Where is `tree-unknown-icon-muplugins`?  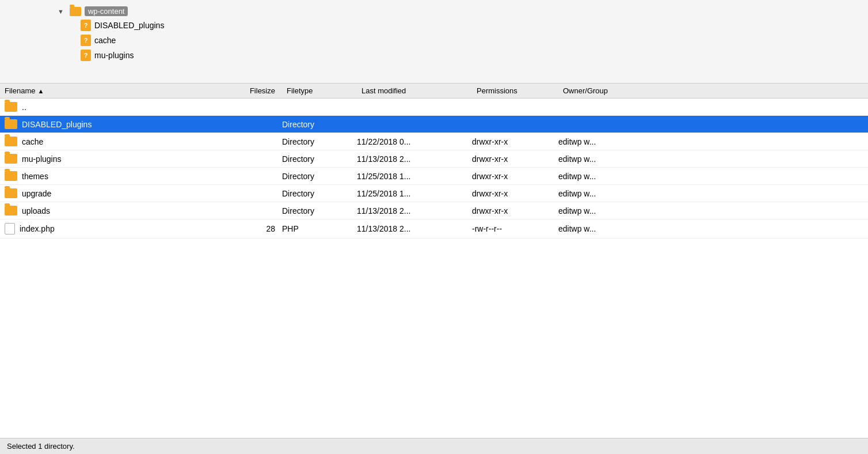 tree-unknown-icon-muplugins is located at coordinates (86, 55).